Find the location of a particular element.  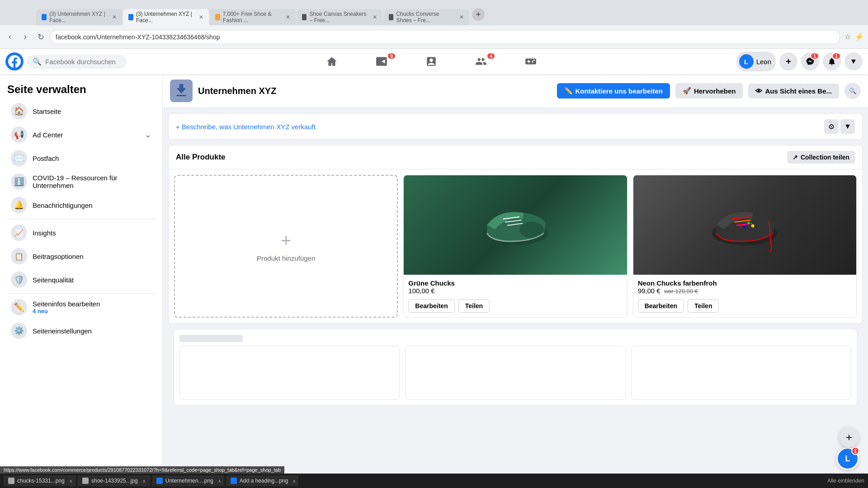

describe-link: + Beschreibe, was Unternehmen XYZ verkau… is located at coordinates (246, 127).